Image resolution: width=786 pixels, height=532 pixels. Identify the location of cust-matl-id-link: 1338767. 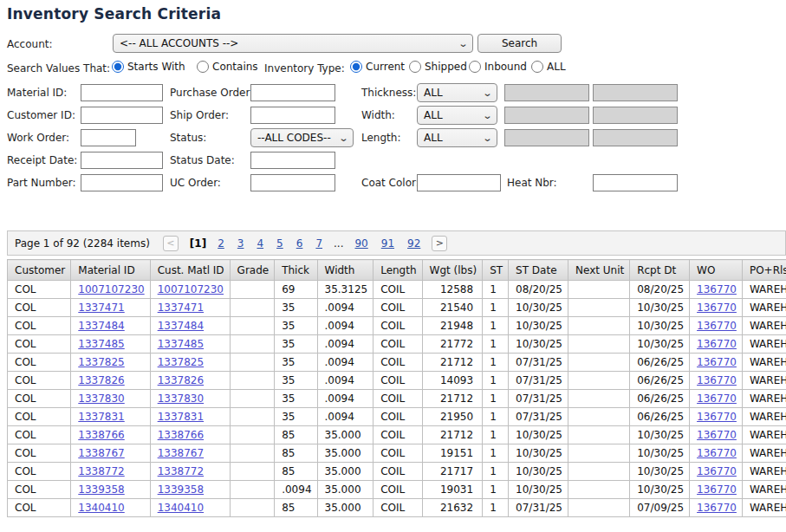
(180, 453).